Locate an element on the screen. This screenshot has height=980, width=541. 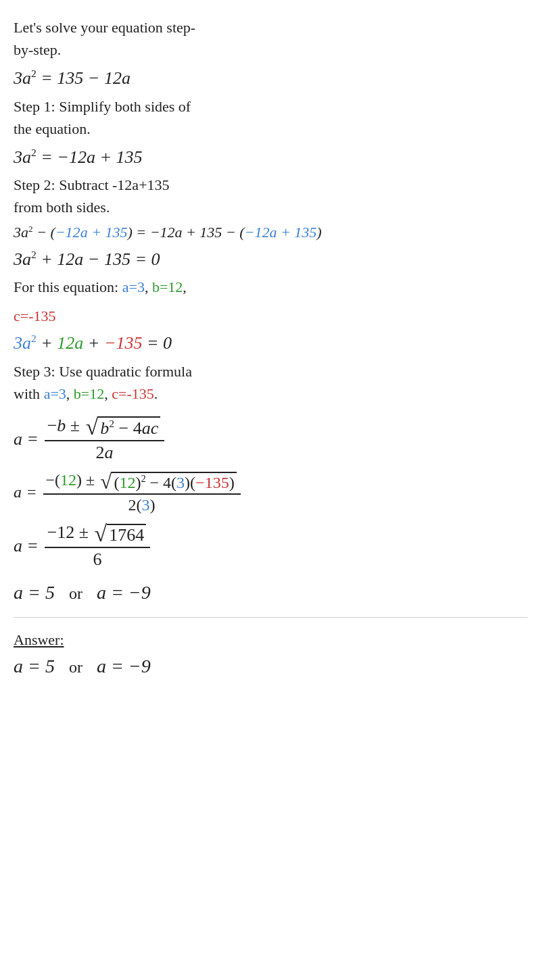
colored-neg135: −135 is located at coordinates (123, 343).